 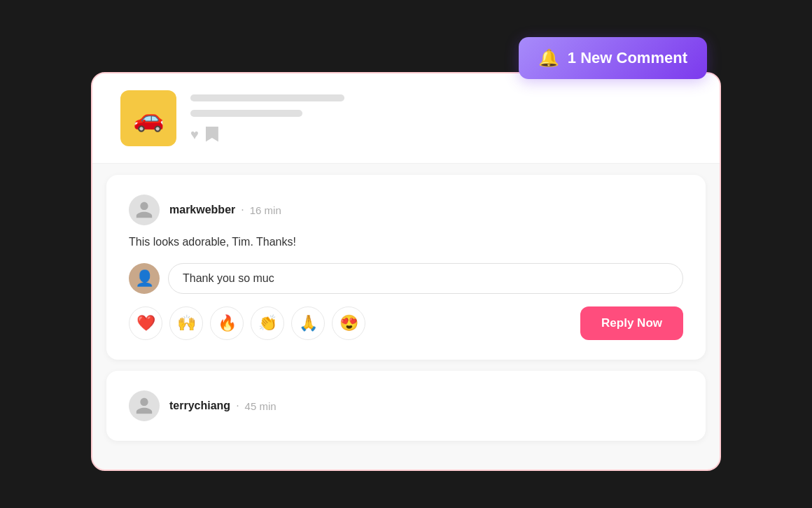 What do you see at coordinates (202, 210) in the screenshot?
I see `comment-username-1: markwebber` at bounding box center [202, 210].